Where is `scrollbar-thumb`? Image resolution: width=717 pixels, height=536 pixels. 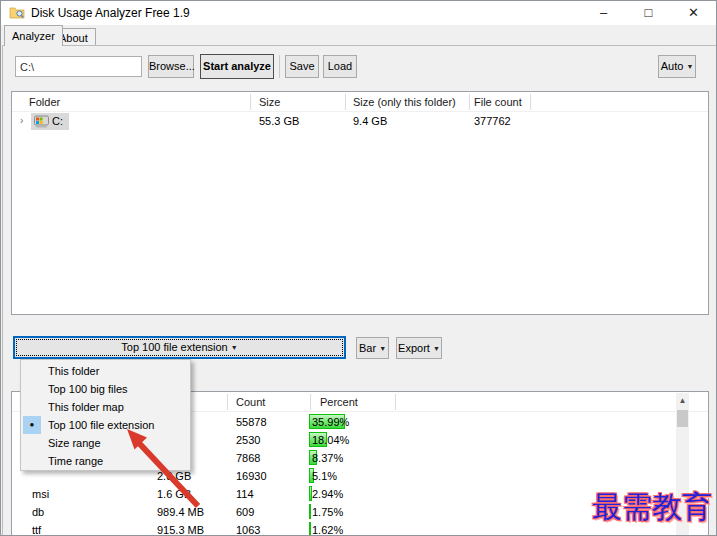
scrollbar-thumb is located at coordinates (682, 418).